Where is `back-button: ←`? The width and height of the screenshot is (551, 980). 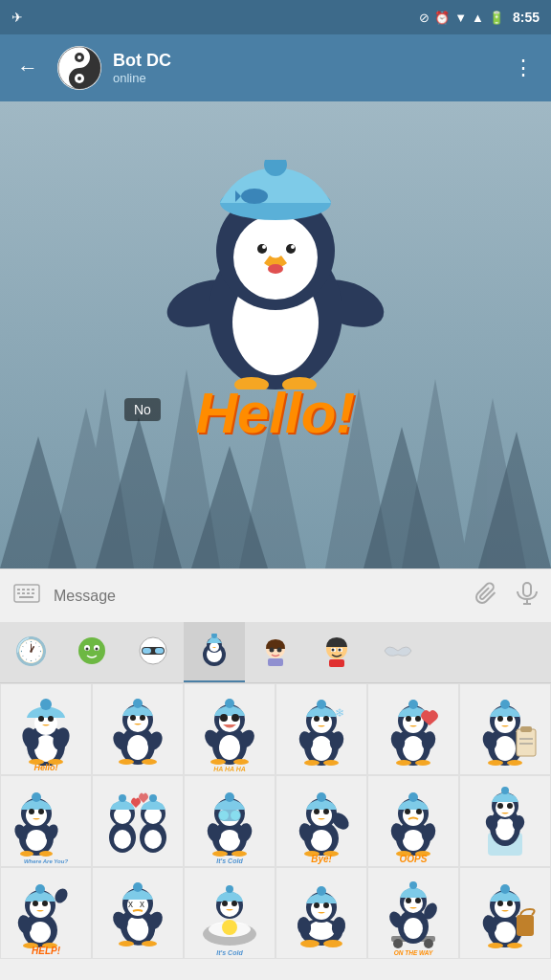
back-button: ← is located at coordinates (28, 68).